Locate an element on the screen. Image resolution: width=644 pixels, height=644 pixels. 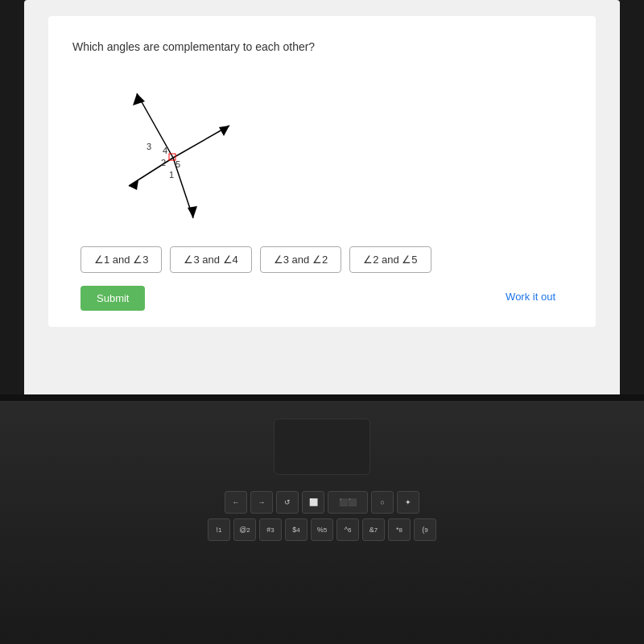
function-key-row: ← → ↺ ⬜ ⬛⬛ ○ ✦ is located at coordinates (322, 502).